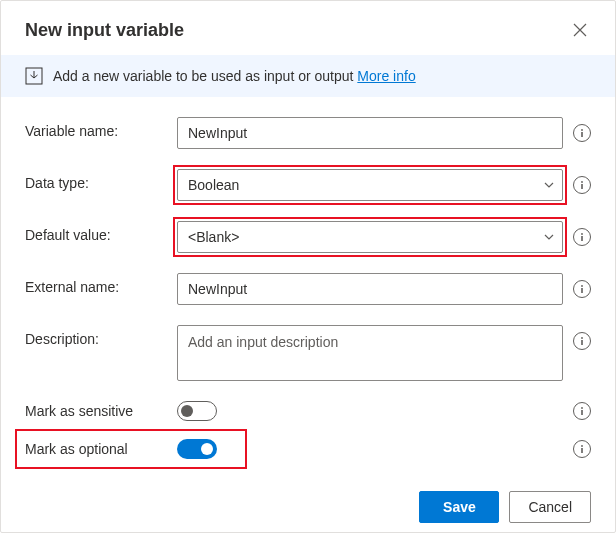 The width and height of the screenshot is (616, 533). I want to click on save-button: Save, so click(459, 507).